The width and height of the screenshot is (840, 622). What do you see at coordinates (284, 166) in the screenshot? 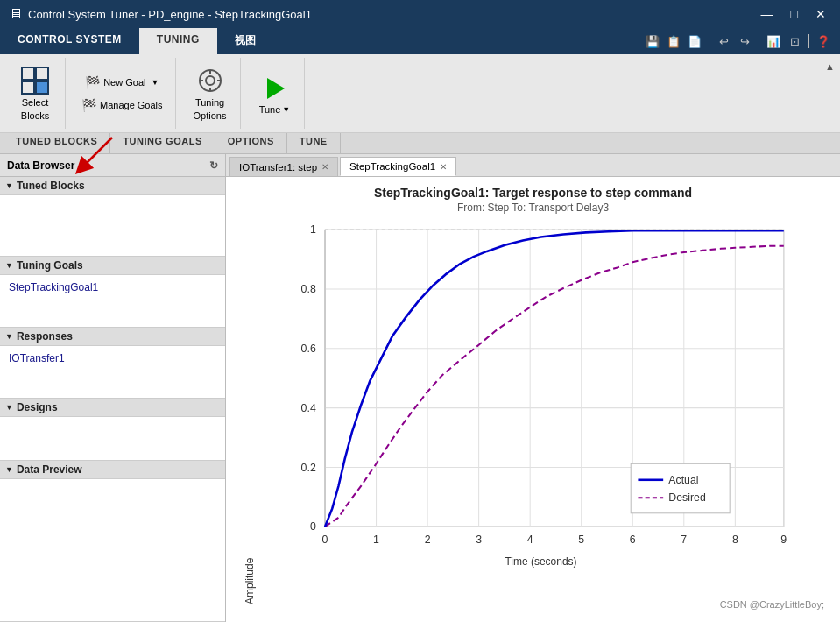
I see `chart-tab-iotransfer: IOTransfer1: step ✕` at bounding box center [284, 166].